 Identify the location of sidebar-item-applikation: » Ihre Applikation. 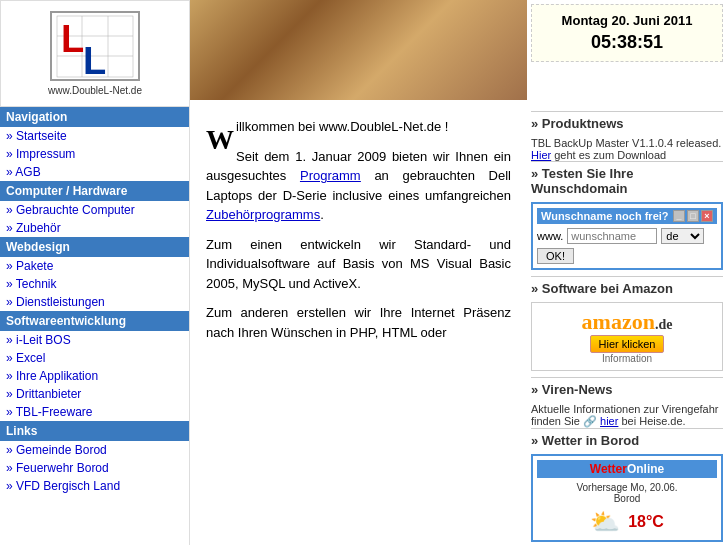
(94, 376).